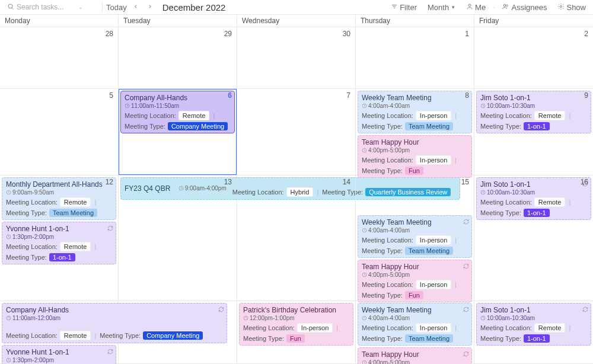 This screenshot has height=364, width=593. I want to click on day-cell: 29, so click(178, 58).